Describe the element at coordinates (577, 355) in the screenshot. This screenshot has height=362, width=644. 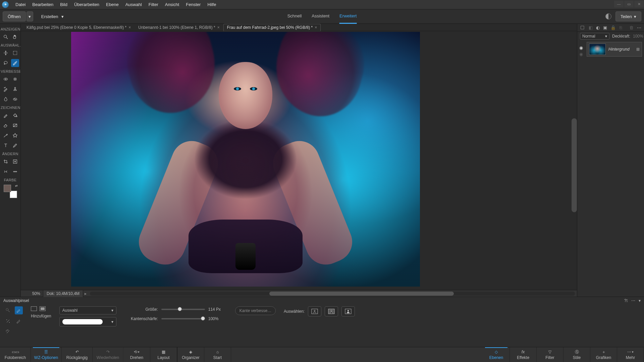
I see `styles-button: ⓈStile` at that location.